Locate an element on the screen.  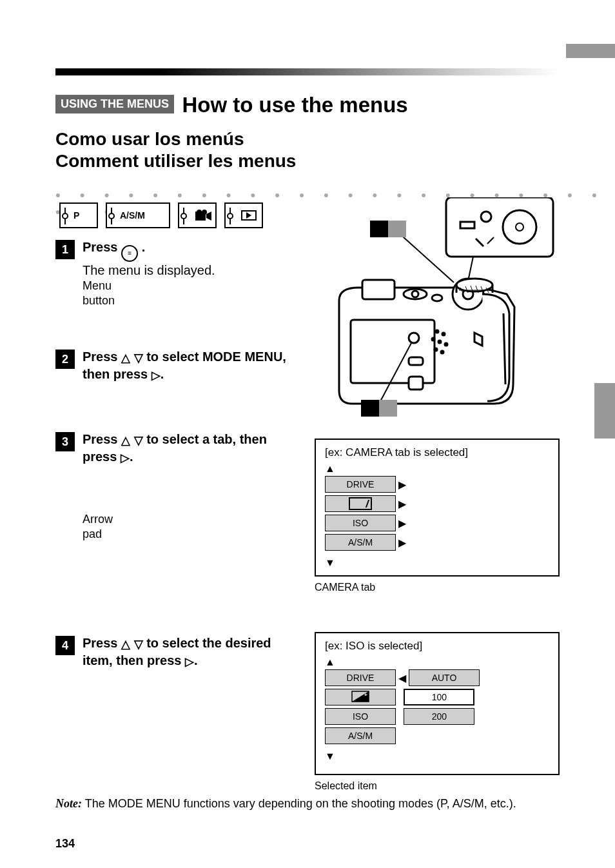
arrow-left-icon: ◀ is located at coordinates (402, 678).